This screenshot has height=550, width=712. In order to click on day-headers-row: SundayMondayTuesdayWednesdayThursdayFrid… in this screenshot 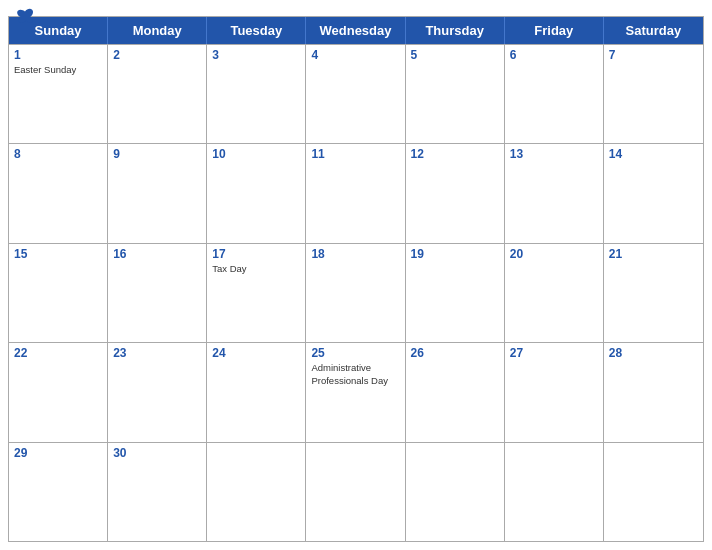, I will do `click(356, 30)`.